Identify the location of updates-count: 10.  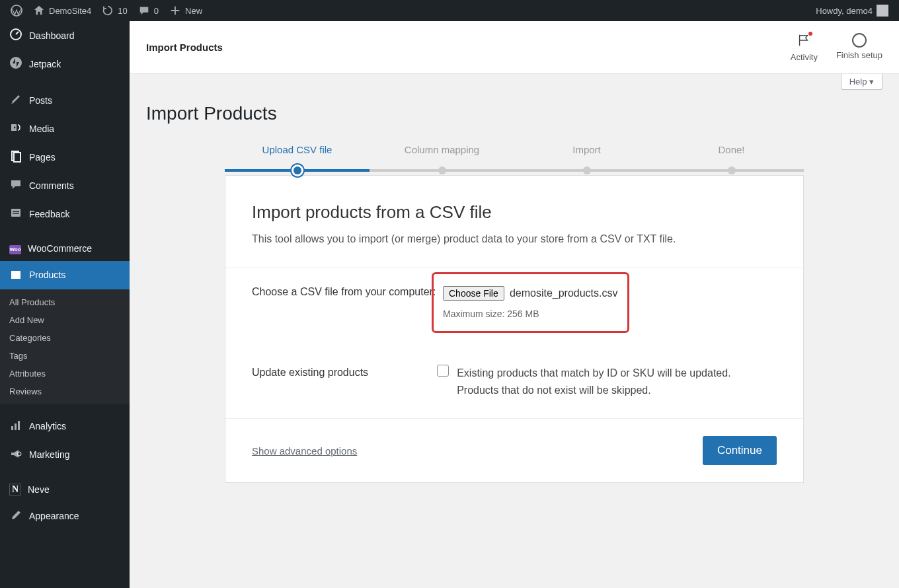
(122, 11).